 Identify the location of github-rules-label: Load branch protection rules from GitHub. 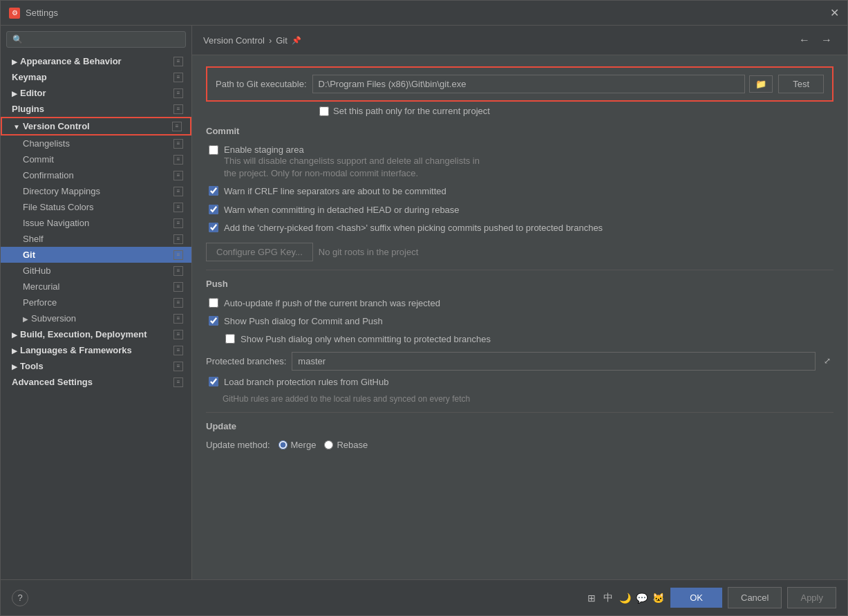
(306, 382).